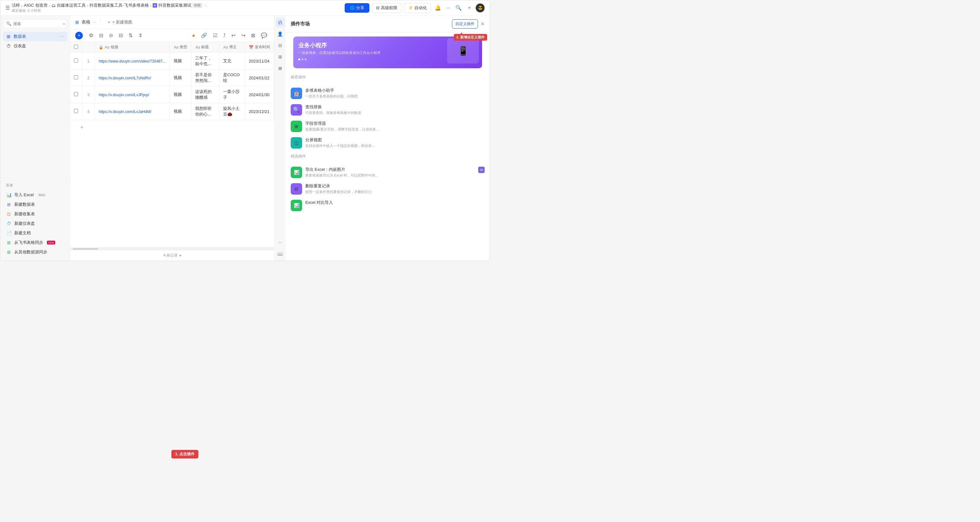 The height and width of the screenshot is (522, 980). Describe the element at coordinates (180, 47) in the screenshot. I see `col-type: Aα 类型` at that location.